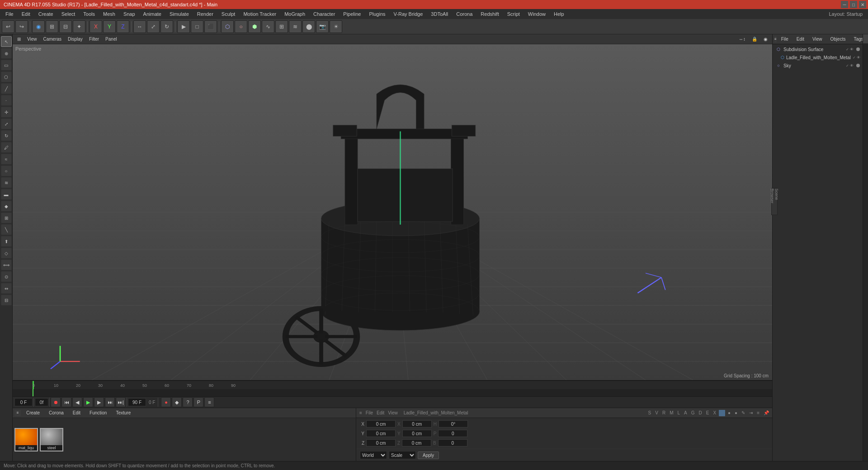  Describe the element at coordinates (24, 402) in the screenshot. I see `start-frame-input` at that location.